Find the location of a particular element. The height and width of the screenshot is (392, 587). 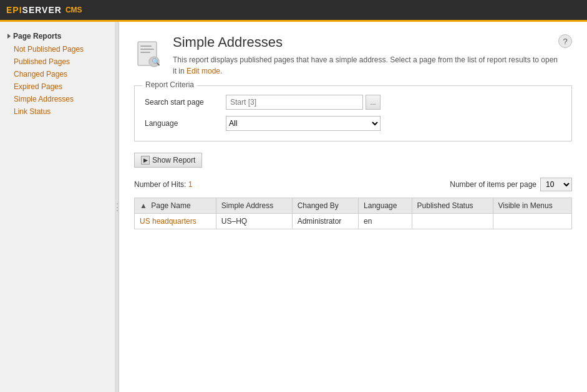

show-report-icon: ▶ is located at coordinates (145, 160).